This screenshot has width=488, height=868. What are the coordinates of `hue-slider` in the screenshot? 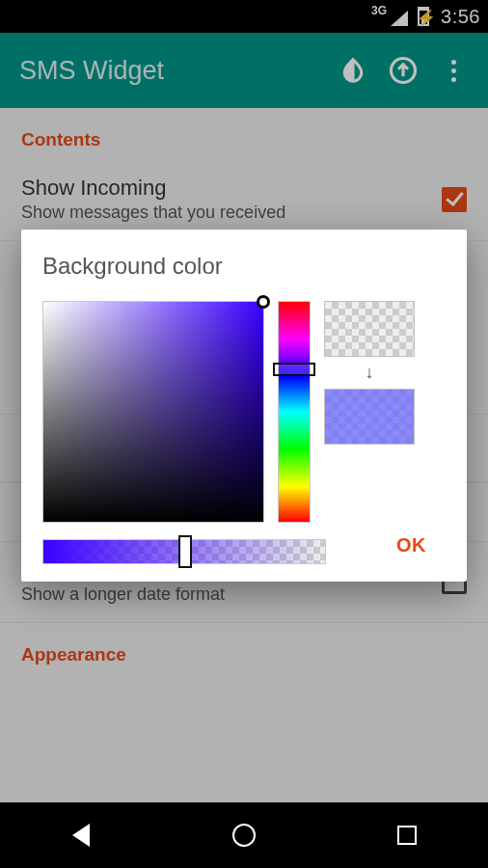 It's located at (294, 412).